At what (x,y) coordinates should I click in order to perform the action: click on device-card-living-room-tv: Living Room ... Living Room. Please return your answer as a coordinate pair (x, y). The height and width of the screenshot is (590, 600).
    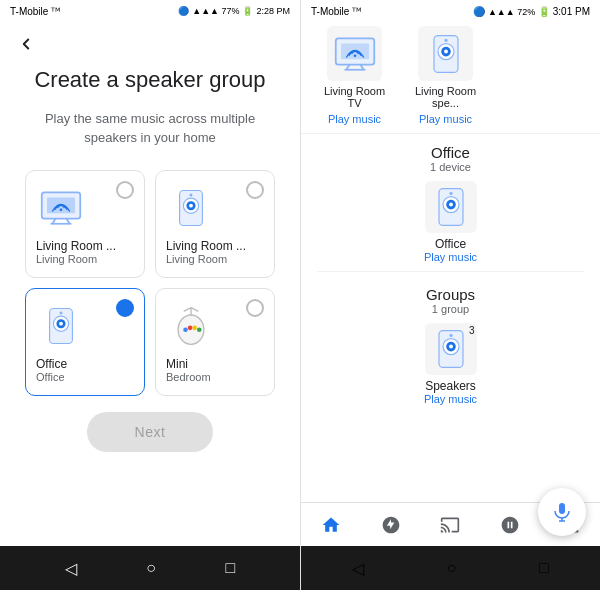
    Looking at the image, I should click on (85, 224).